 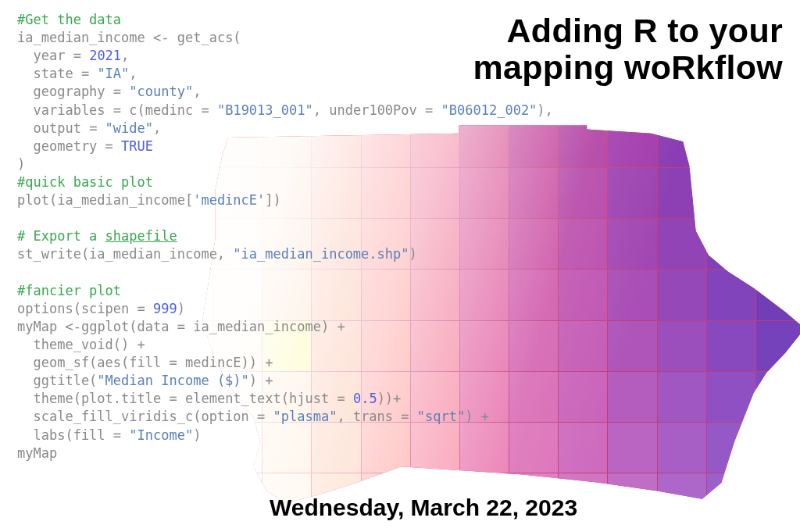 I want to click on code-bool: TRUE, so click(x=133, y=146).